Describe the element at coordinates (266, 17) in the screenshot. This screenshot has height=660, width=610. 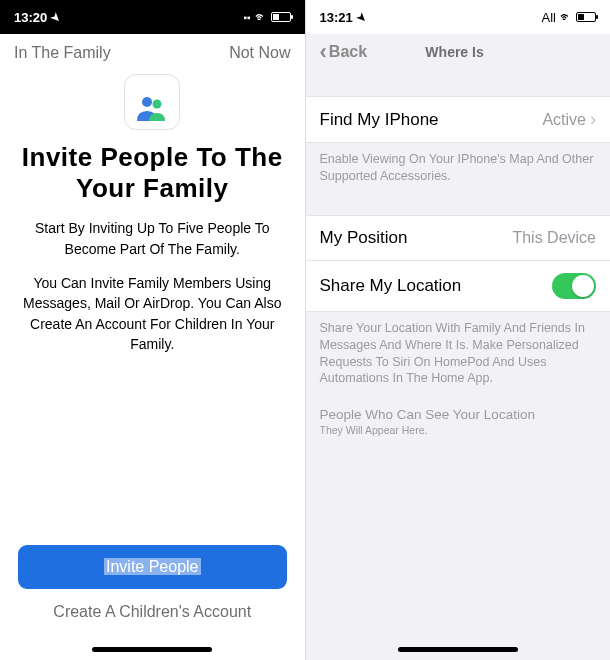
I see `status-indicators: ▪▪ ᯤ` at that location.